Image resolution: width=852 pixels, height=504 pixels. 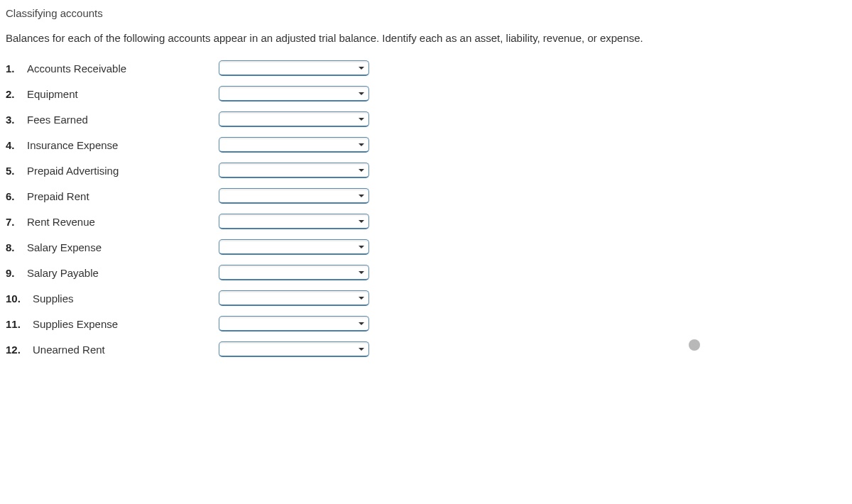 What do you see at coordinates (14, 145) in the screenshot?
I see `row-number: 4.` at bounding box center [14, 145].